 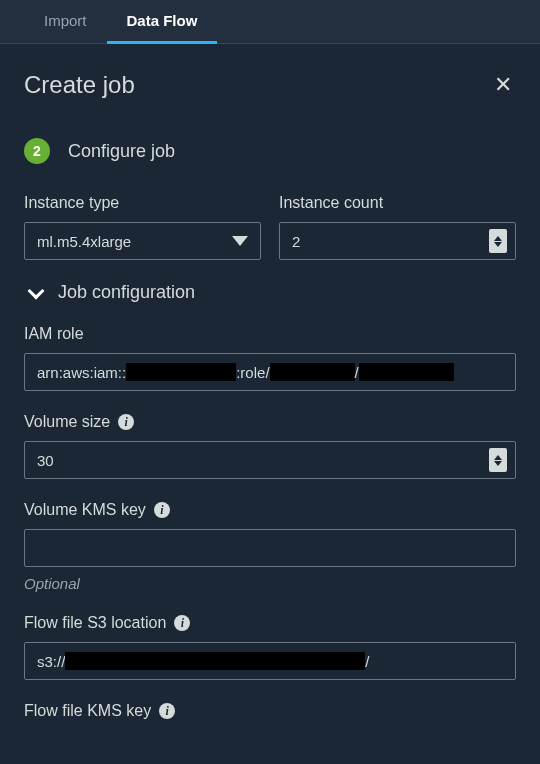 What do you see at coordinates (270, 460) in the screenshot?
I see `volume-size-stepper: 30` at bounding box center [270, 460].